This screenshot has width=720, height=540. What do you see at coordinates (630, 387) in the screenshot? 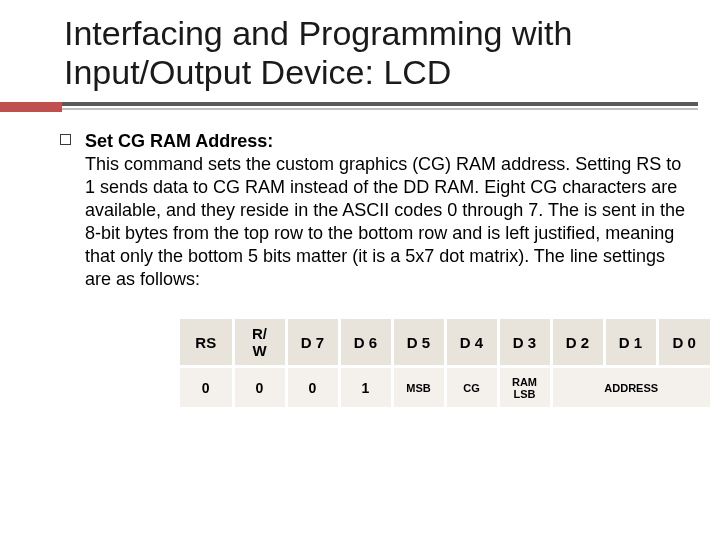
I see `cell-address: ADDRESS` at bounding box center [630, 387].